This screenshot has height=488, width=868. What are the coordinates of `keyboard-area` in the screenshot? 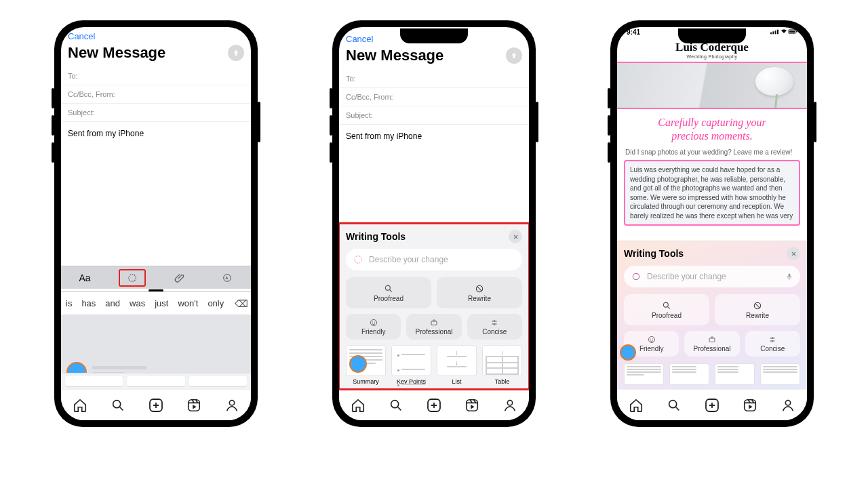 It's located at (156, 352).